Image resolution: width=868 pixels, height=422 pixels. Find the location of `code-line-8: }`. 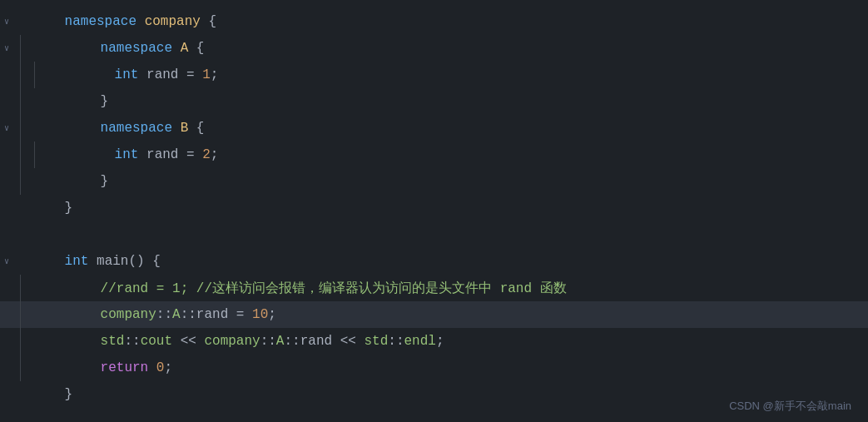

code-line-8: } is located at coordinates (434, 208).